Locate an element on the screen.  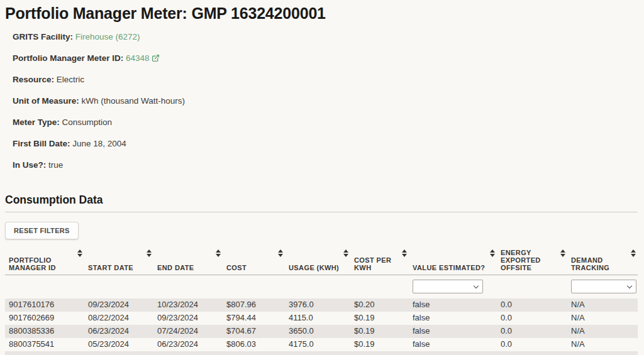
detail-label: Unit of Measure: is located at coordinates (46, 101).